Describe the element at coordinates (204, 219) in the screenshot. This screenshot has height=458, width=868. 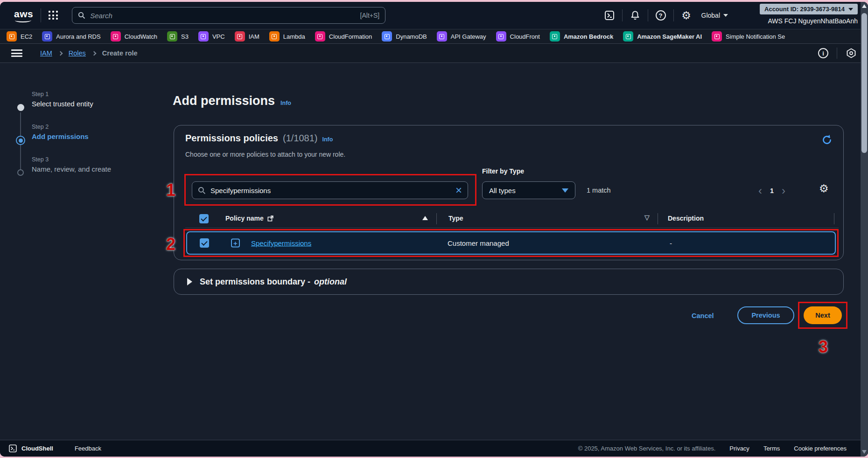
I see `select-all-checkbox` at that location.